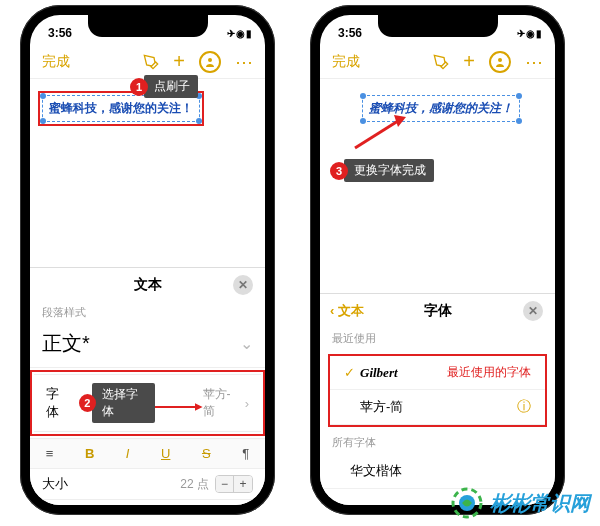 Image resolution: width=600 pixels, height=526 pixels. I want to click on font-value: 苹方-简, so click(222, 403).